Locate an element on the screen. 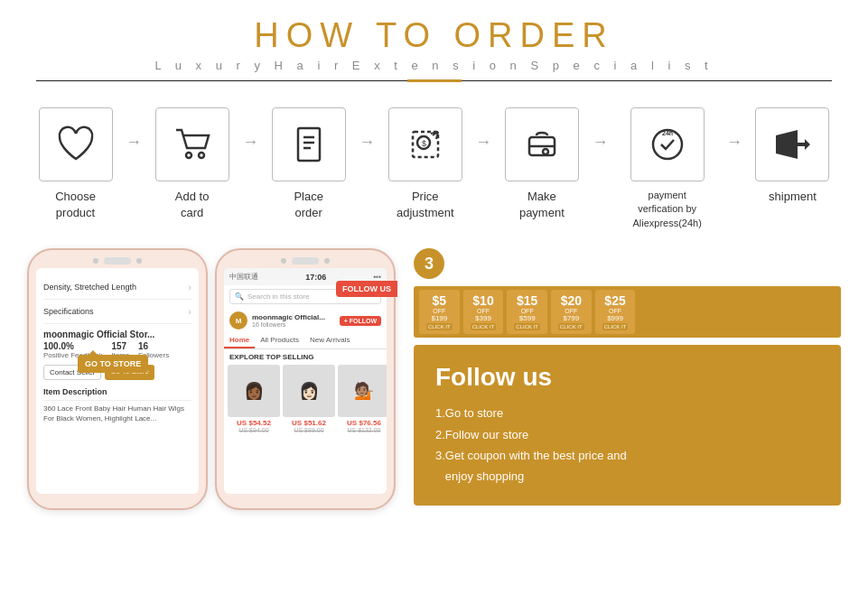 The image size is (868, 594). coupon-25: $25 OFF $999 CLICK IT is located at coordinates (616, 312).